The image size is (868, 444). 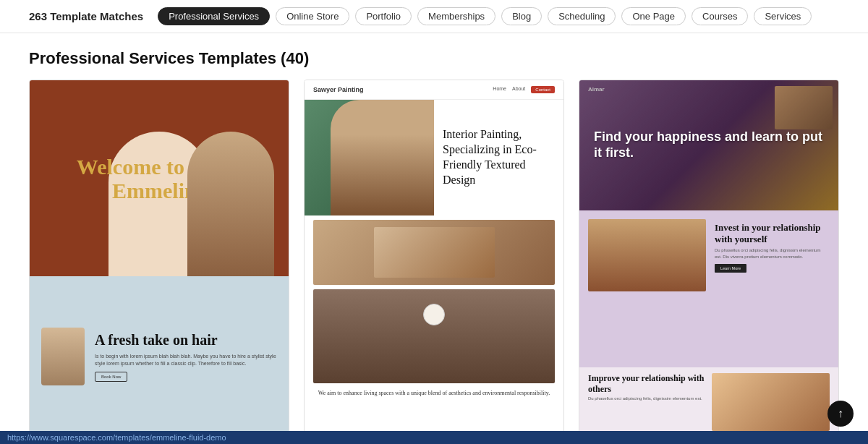 What do you see at coordinates (841, 414) in the screenshot?
I see `scroll-to-top-button: ↑` at bounding box center [841, 414].